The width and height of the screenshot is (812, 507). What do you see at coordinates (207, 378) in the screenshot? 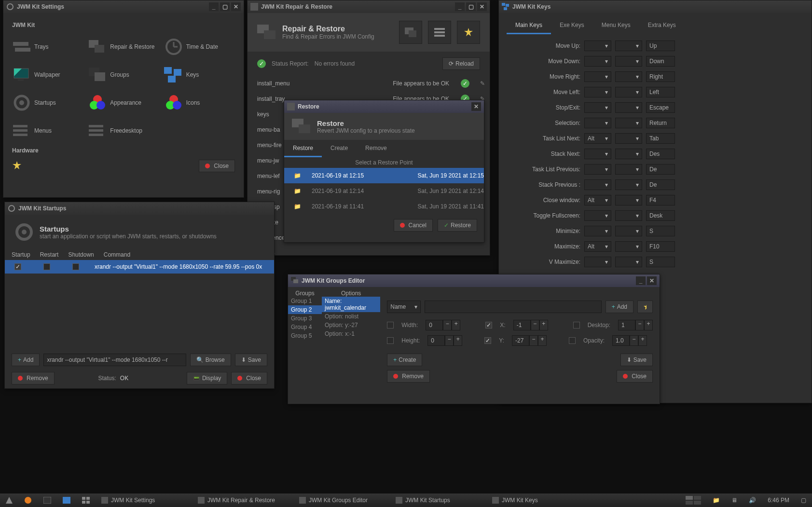
I see `display-button: 📟 Display` at bounding box center [207, 378].